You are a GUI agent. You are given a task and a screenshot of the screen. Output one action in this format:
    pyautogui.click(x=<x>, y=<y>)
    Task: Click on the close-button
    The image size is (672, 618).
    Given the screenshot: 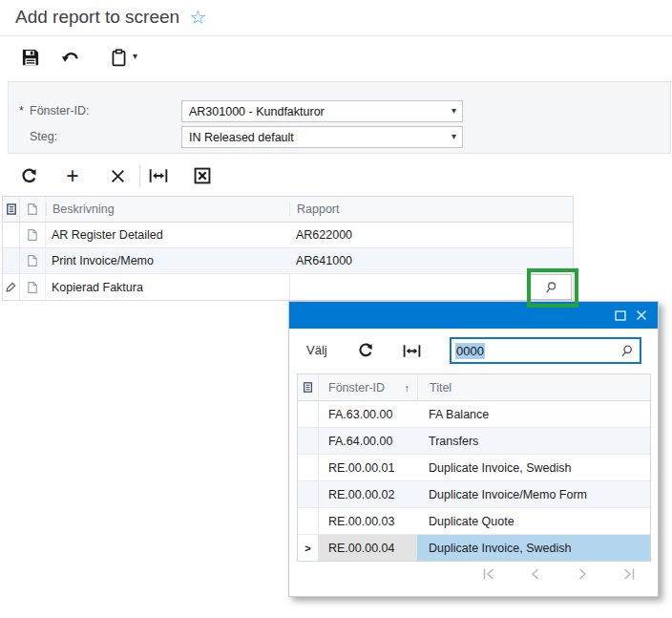 What is the action you would take?
    pyautogui.click(x=641, y=315)
    